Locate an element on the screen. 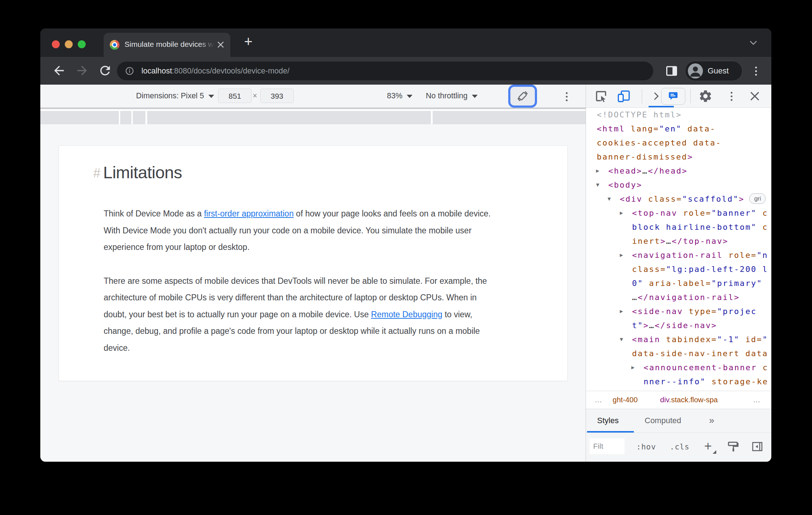 The height and width of the screenshot is (515, 812). text-link: first-order approximation is located at coordinates (249, 214).